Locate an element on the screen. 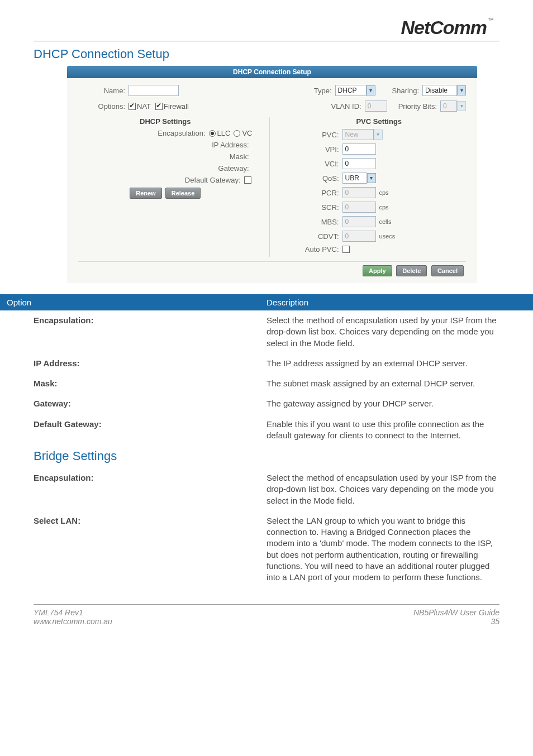 The image size is (533, 756). vlan-input is located at coordinates (376, 106).